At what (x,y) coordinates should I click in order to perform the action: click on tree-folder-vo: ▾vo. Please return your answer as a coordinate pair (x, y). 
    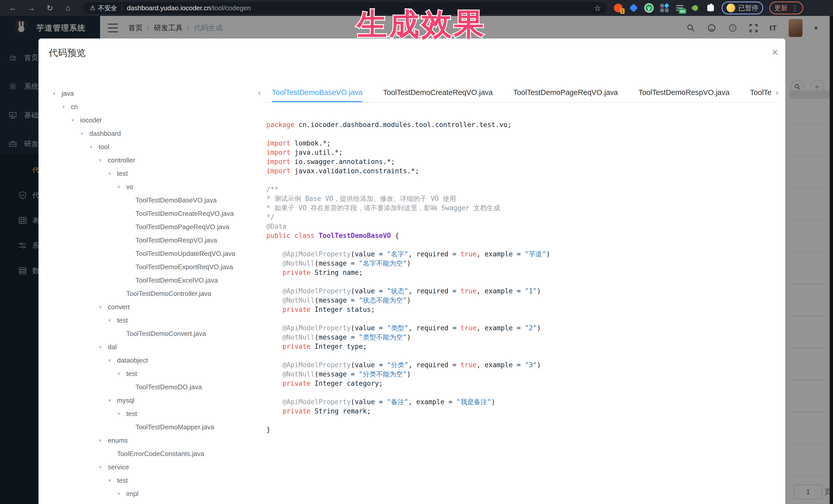
    Looking at the image, I should click on (125, 187).